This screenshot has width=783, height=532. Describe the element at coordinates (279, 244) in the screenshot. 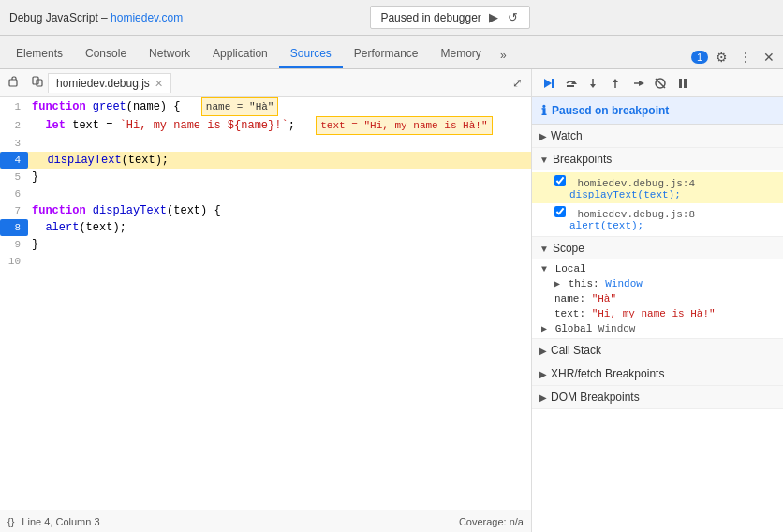

I see `code-content-9: }` at that location.